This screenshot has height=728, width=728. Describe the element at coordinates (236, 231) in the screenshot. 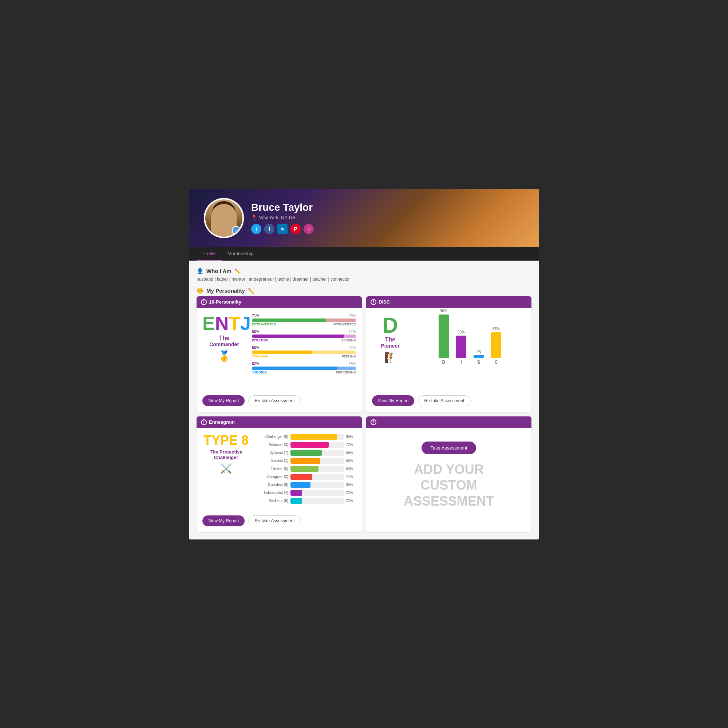

I see `verified-badge: ✓` at that location.